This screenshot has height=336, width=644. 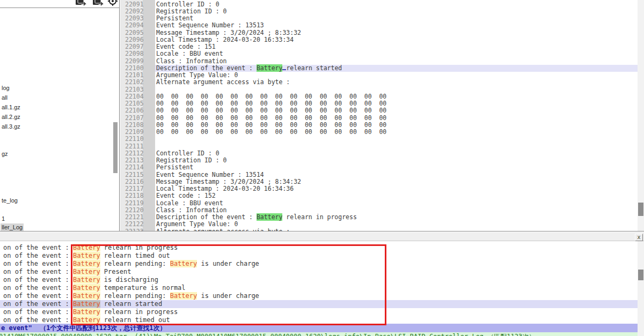 What do you see at coordinates (11, 126) in the screenshot?
I see `file-list-item: all.3.gz` at bounding box center [11, 126].